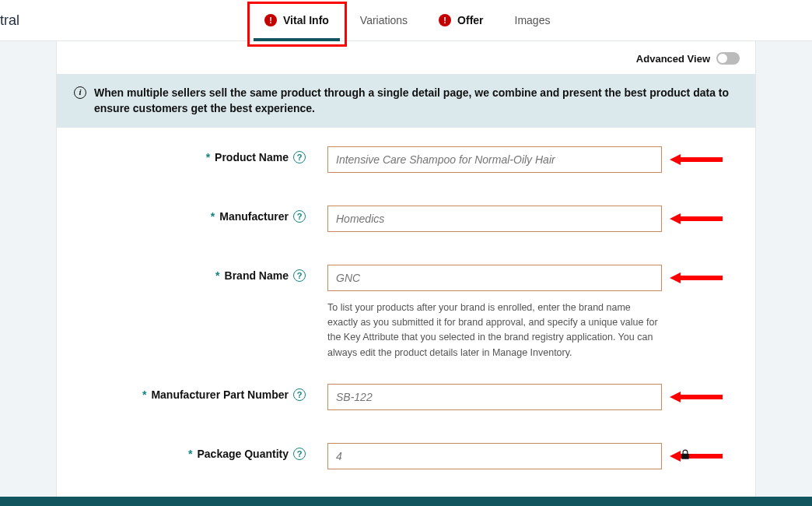 This screenshot has height=506, width=812. What do you see at coordinates (406, 501) in the screenshot?
I see `bottom-bar` at bounding box center [406, 501].